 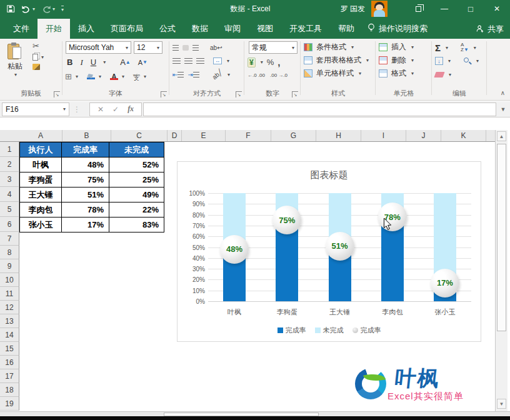 I want to click on row-header-10: 10, so click(x=10, y=280).